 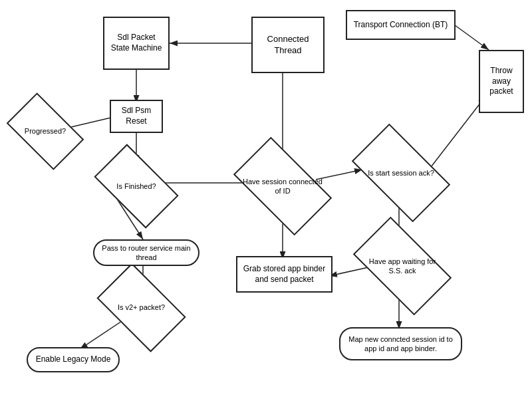 What do you see at coordinates (288, 45) in the screenshot?
I see `connected-thread-node: Connected Thread` at bounding box center [288, 45].